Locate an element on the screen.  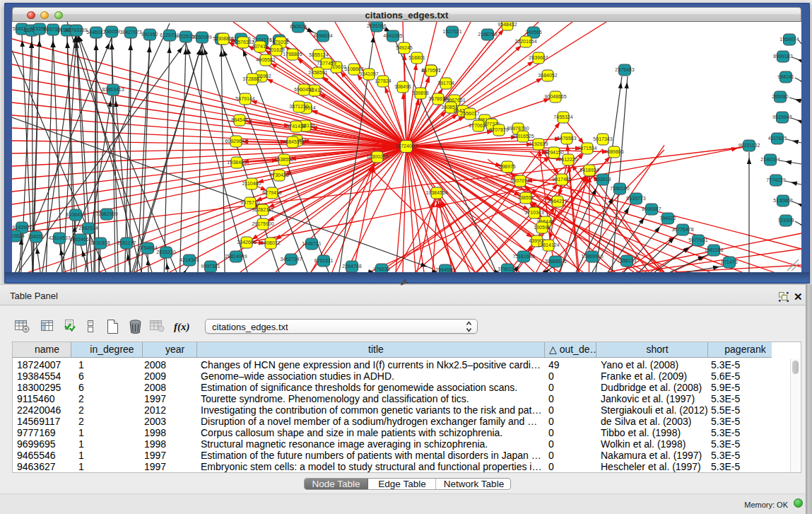
svg-text: 4684531 is located at coordinates (293, 141).